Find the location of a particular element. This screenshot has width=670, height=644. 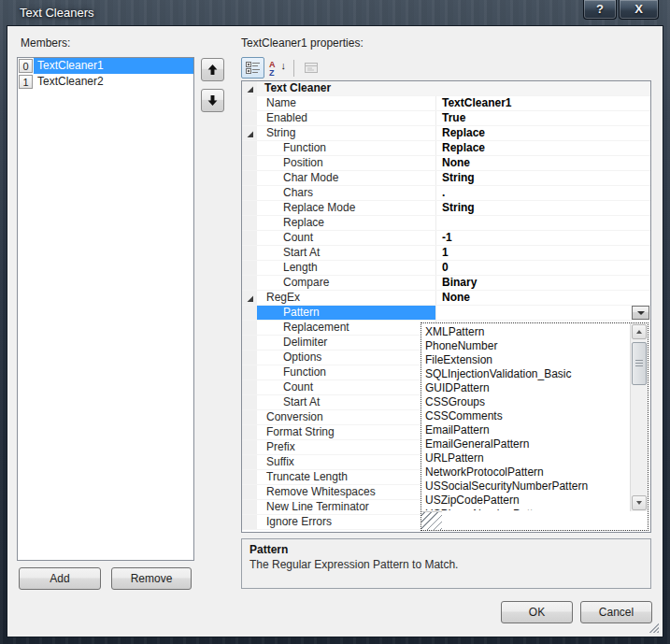

dropdown-item: PhoneNumber is located at coordinates (526, 346).